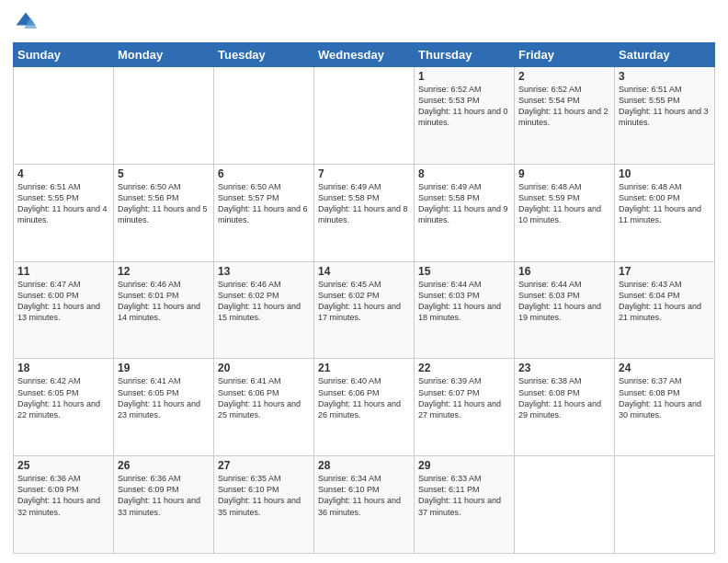 The image size is (728, 563). Describe the element at coordinates (564, 310) in the screenshot. I see `calendar-cell: 16Sunrise: 6:44 AM Sunset: 6:03 PM Dayli…` at that location.